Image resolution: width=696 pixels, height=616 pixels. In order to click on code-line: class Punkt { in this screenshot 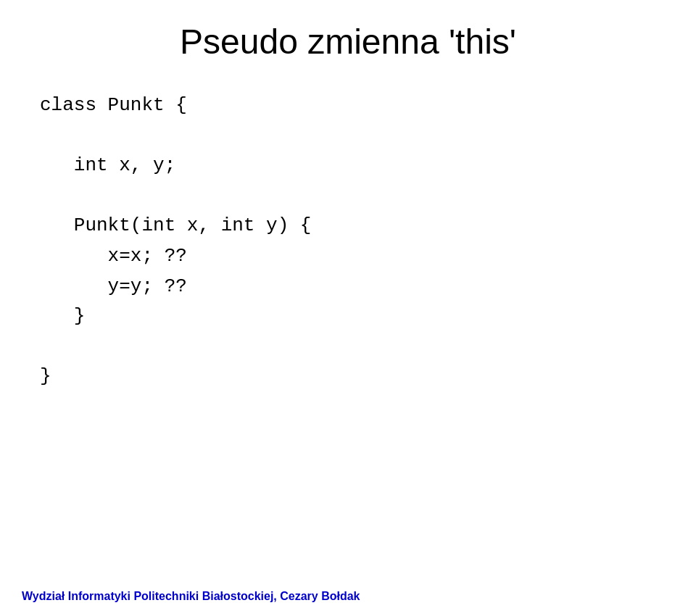, I will do `click(368, 106)`.